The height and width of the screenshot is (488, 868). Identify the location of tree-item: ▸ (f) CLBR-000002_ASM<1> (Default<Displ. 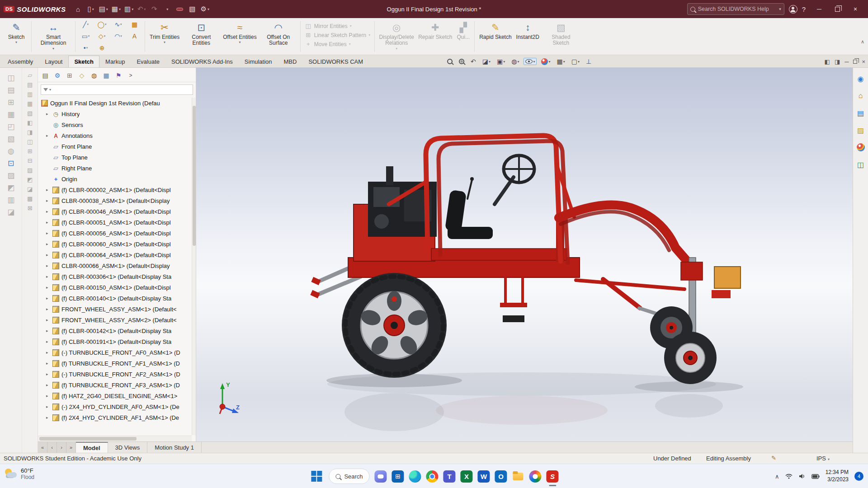
(117, 190).